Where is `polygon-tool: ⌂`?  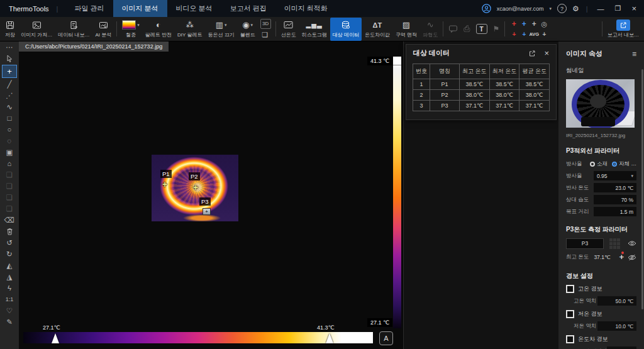 polygon-tool: ⌂ is located at coordinates (9, 163).